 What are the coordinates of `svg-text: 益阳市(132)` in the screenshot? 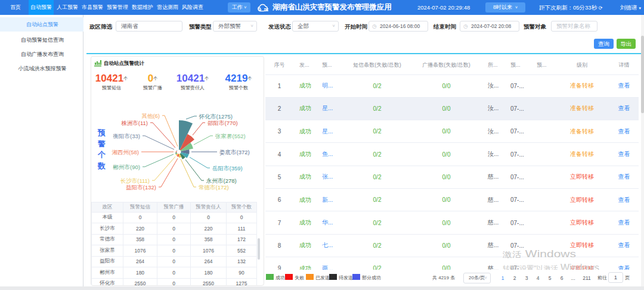 It's located at (141, 187).